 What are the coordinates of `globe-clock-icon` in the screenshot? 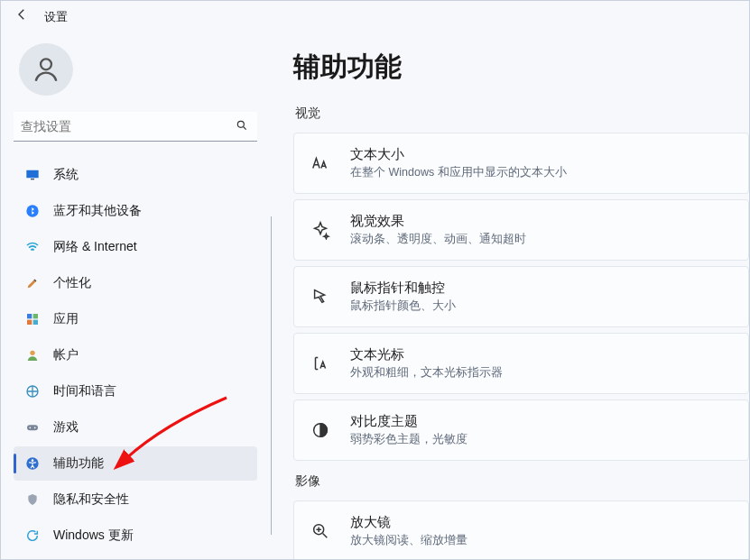 It's located at (32, 391).